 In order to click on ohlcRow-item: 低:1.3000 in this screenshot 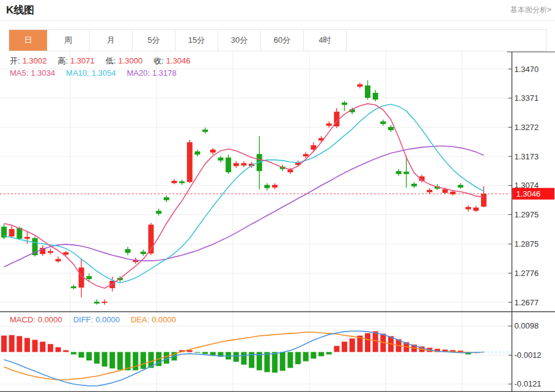, I will do `click(125, 61)`.